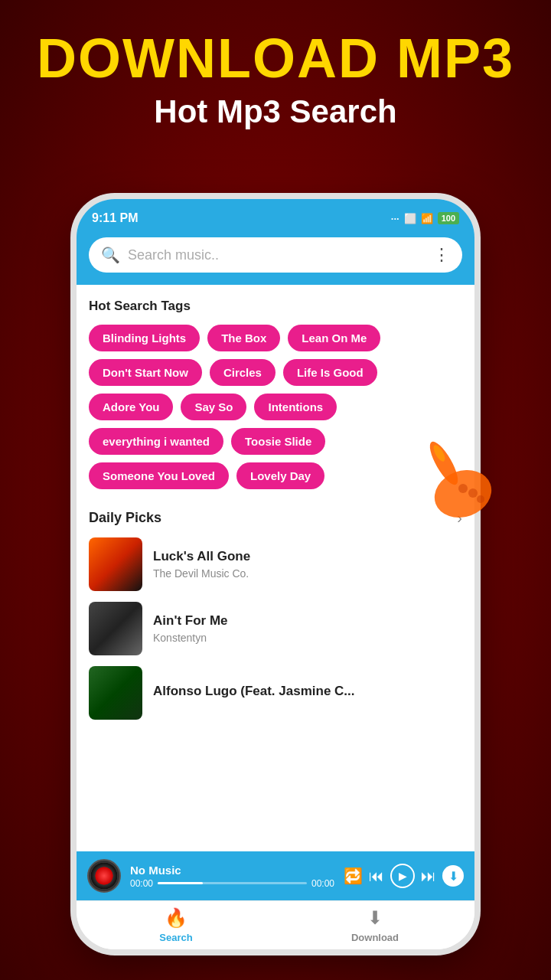 The image size is (551, 980). I want to click on nav-search-label: Search, so click(176, 937).